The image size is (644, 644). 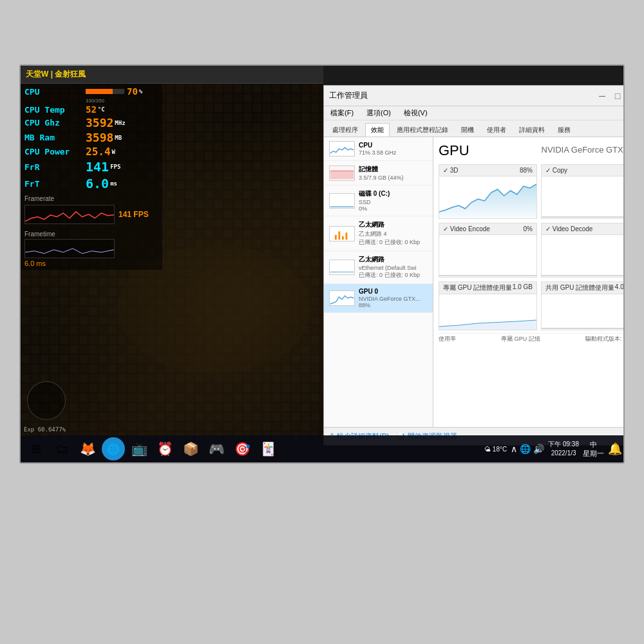 I want to click on gpu-encode-graph, so click(x=488, y=256).